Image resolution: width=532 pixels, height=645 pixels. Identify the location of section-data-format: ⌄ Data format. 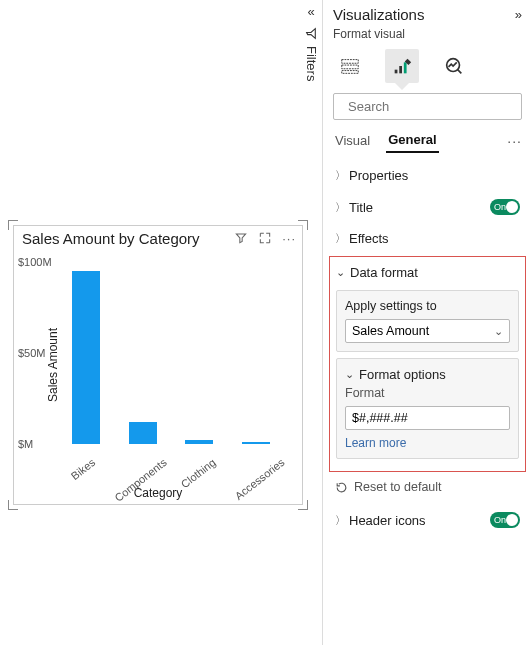
(428, 272).